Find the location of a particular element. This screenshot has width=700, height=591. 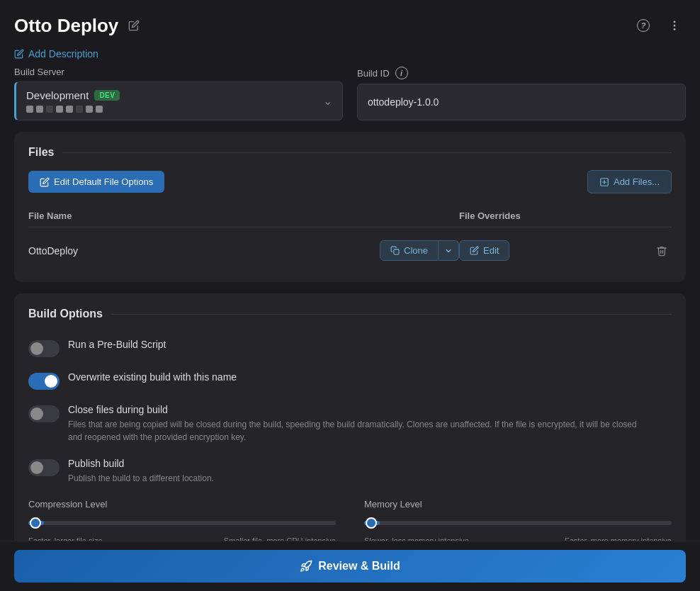

option-close-files: Close files during build Files that are … is located at coordinates (350, 424).